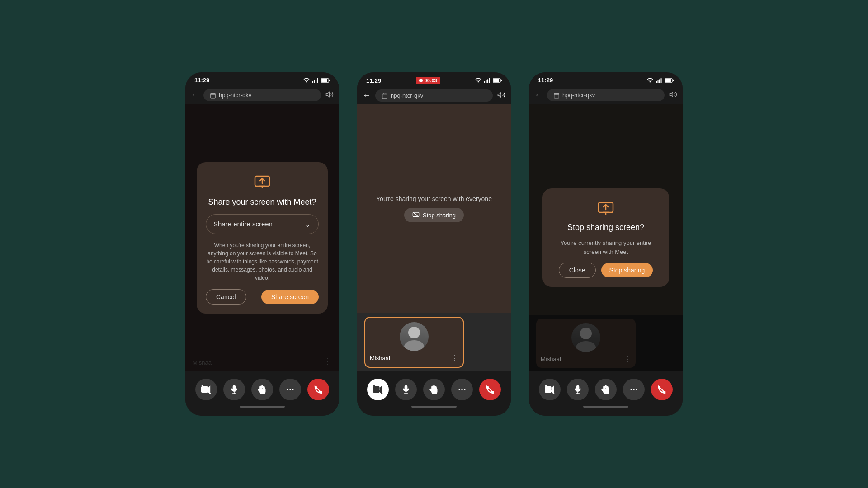  Describe the element at coordinates (414, 358) in the screenshot. I see `video-tile-name-row-2: Mishaal ⋮` at that location.